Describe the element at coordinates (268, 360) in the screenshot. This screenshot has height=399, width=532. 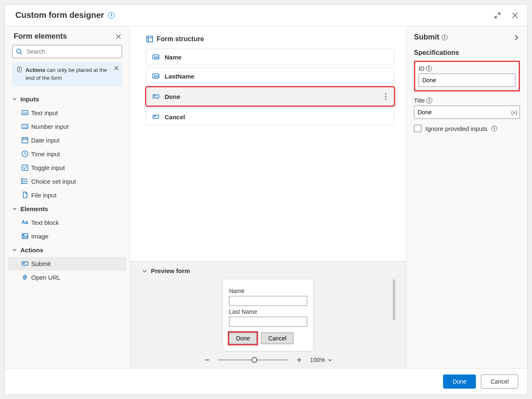
I see `zoom-controls: 100%` at that location.